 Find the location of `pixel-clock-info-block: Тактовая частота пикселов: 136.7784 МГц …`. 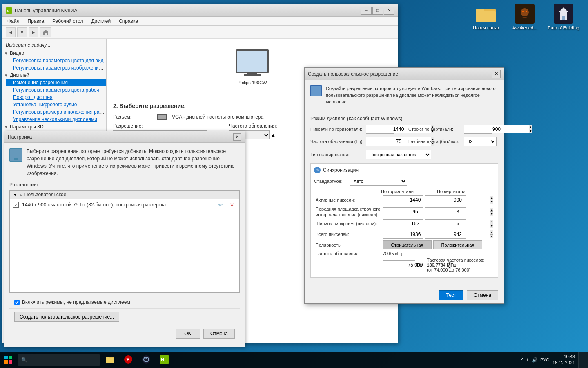

pixel-clock-info-block: Тактовая частота пикселов: 136.7784 МГц … is located at coordinates (456, 265).